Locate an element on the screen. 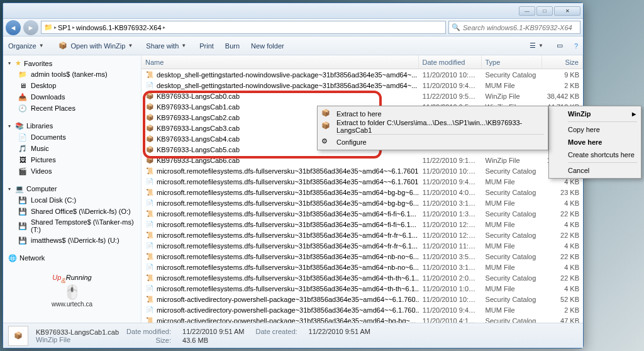  file-name: microsoft-activedirectory-powershell-pac… is located at coordinates (286, 320).